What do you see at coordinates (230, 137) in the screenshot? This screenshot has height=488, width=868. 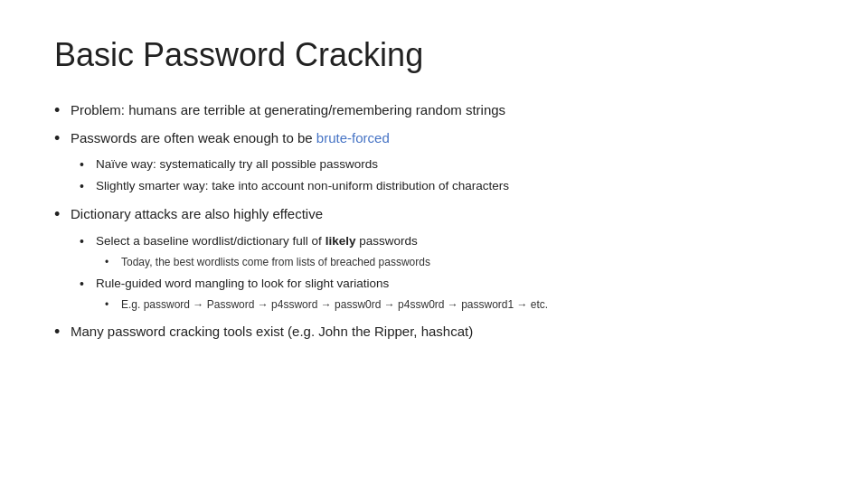 I see `bullet-2-text: Passwords are often weak enough to be br…` at bounding box center [230, 137].